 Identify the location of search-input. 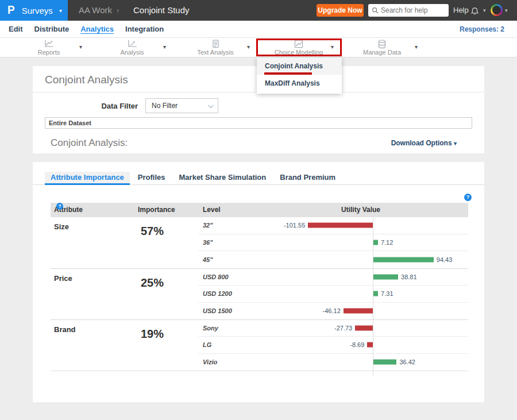
(412, 10).